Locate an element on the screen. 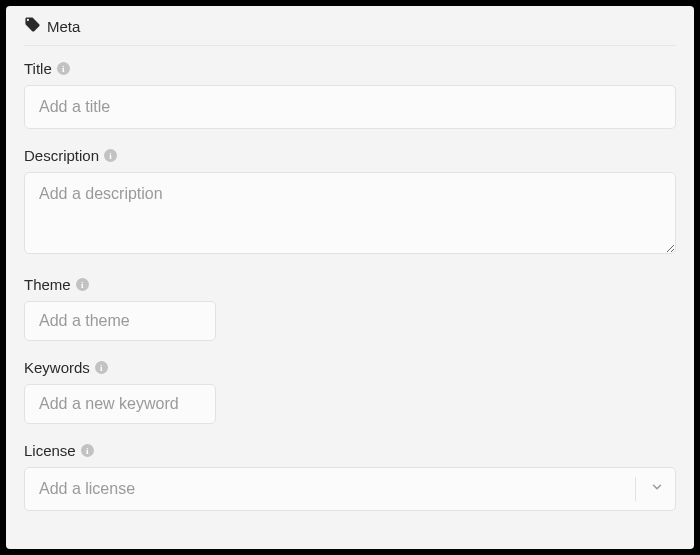 The image size is (700, 555). title-input is located at coordinates (350, 107).